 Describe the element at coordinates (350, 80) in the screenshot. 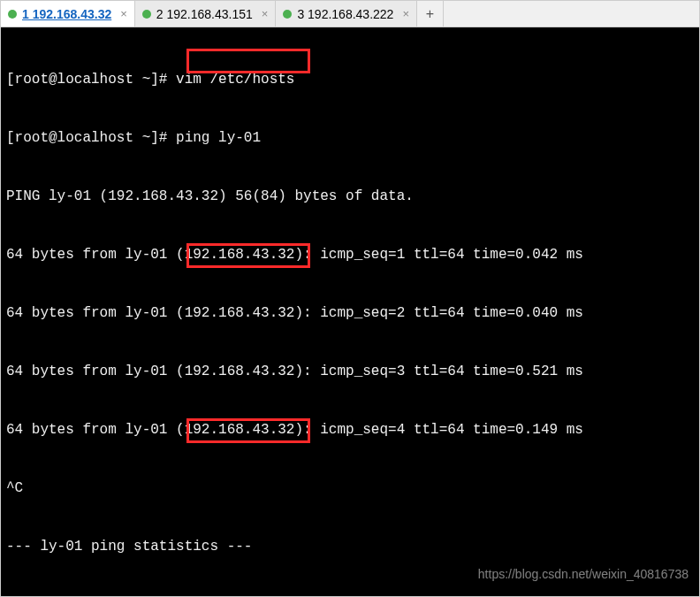

I see `terminal-line: [root@localhost ~]# vim /etc/hosts` at that location.